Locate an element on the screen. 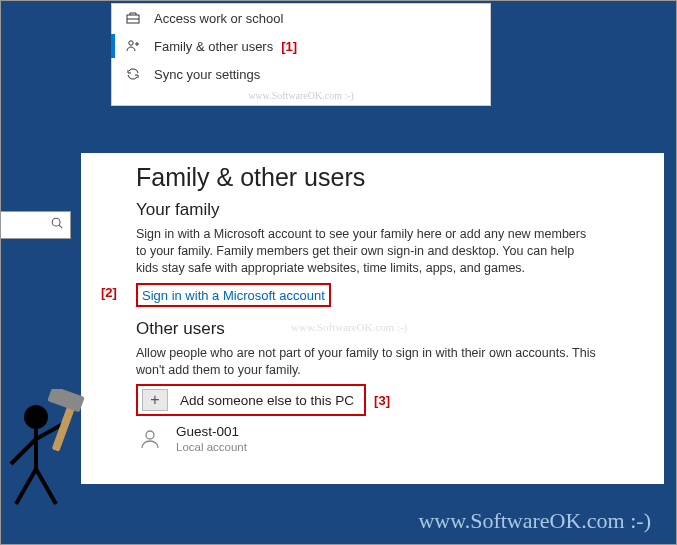 Image resolution: width=677 pixels, height=545 pixels. add-user-button: + Add someone else to this PC is located at coordinates (251, 400).